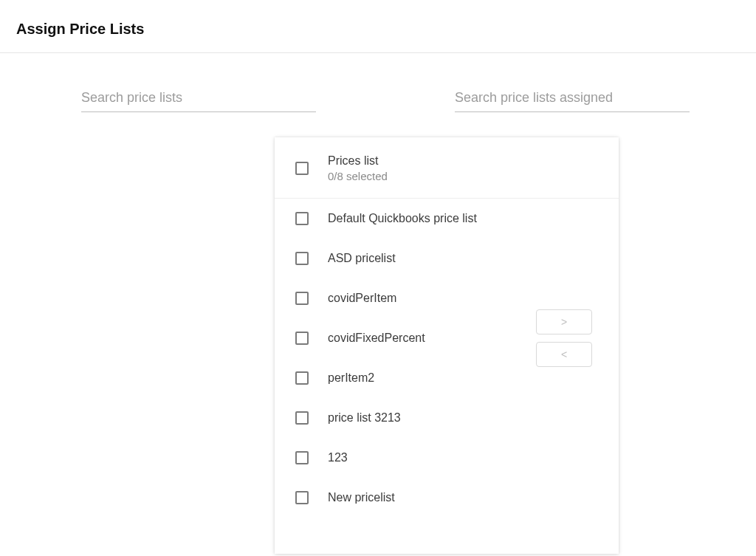  I want to click on search-assigned-input, so click(572, 100).